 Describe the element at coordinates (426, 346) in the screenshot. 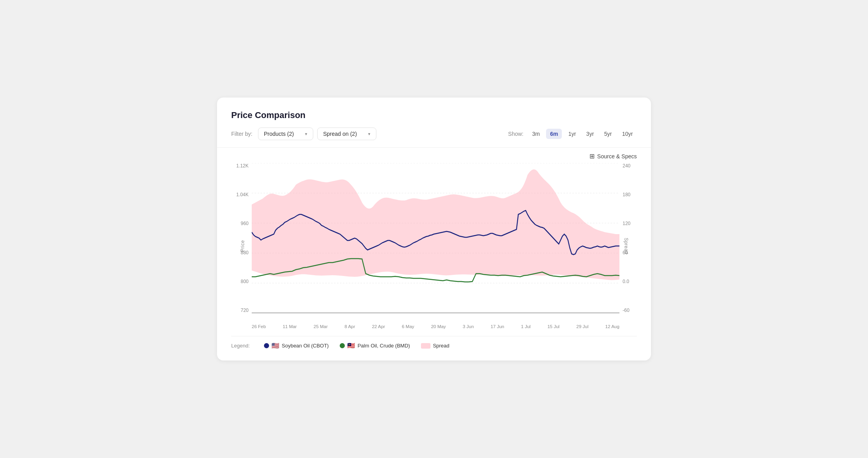

I see `spread-swatch` at that location.